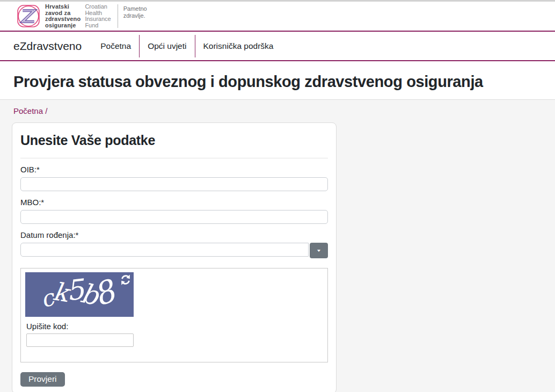 This screenshot has height=392, width=555. What do you see at coordinates (164, 250) in the screenshot?
I see `birth-date-input` at bounding box center [164, 250].